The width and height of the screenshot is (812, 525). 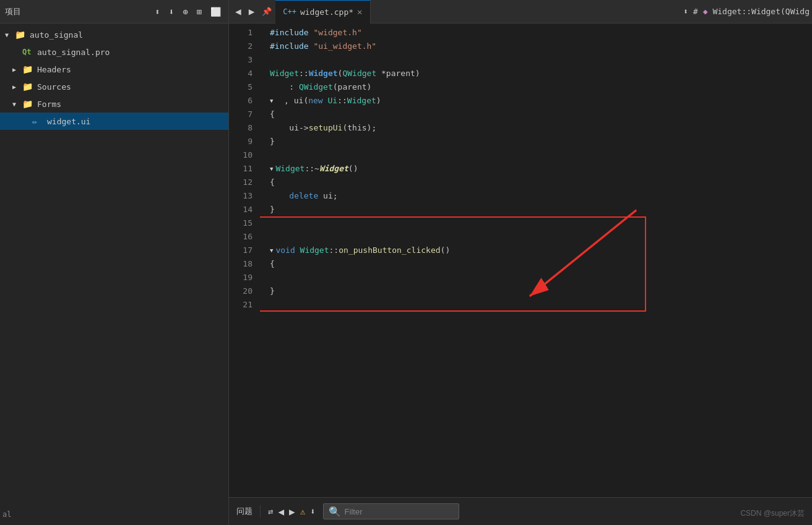 I want to click on code-line-2: #include "ui_widget.h", so click(x=541, y=46).